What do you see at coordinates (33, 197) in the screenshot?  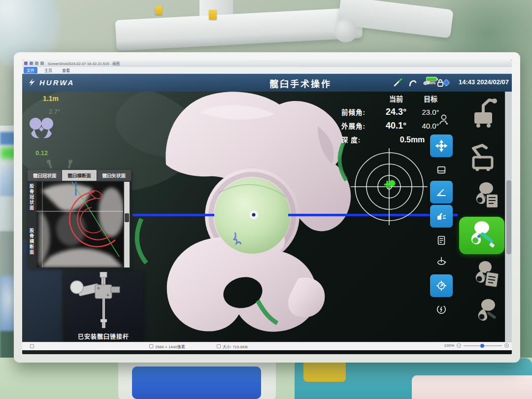 I see `axis-label-femur-coronal: 股骨冠状面` at bounding box center [33, 197].